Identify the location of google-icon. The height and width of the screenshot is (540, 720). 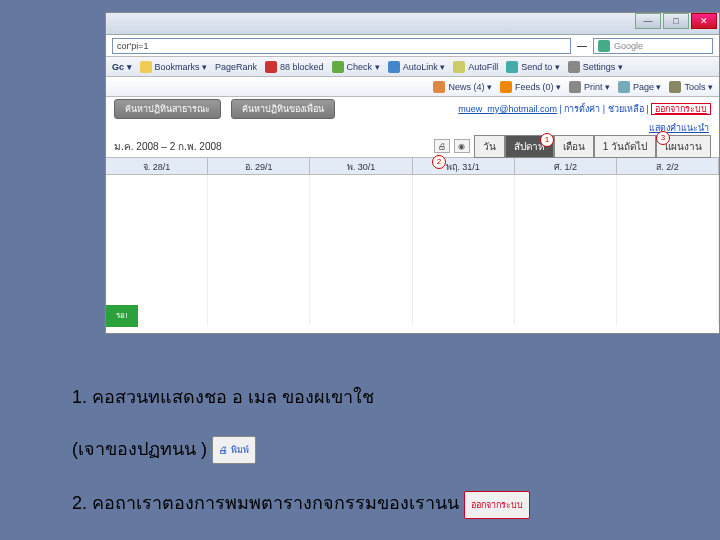
(604, 46).